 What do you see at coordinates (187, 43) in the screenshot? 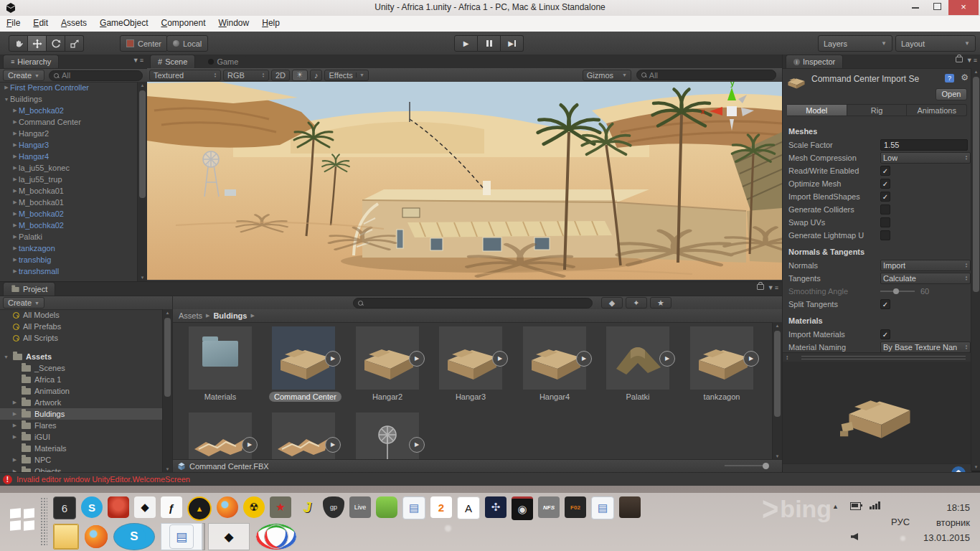
I see `rotation-toggle-button: Local` at bounding box center [187, 43].